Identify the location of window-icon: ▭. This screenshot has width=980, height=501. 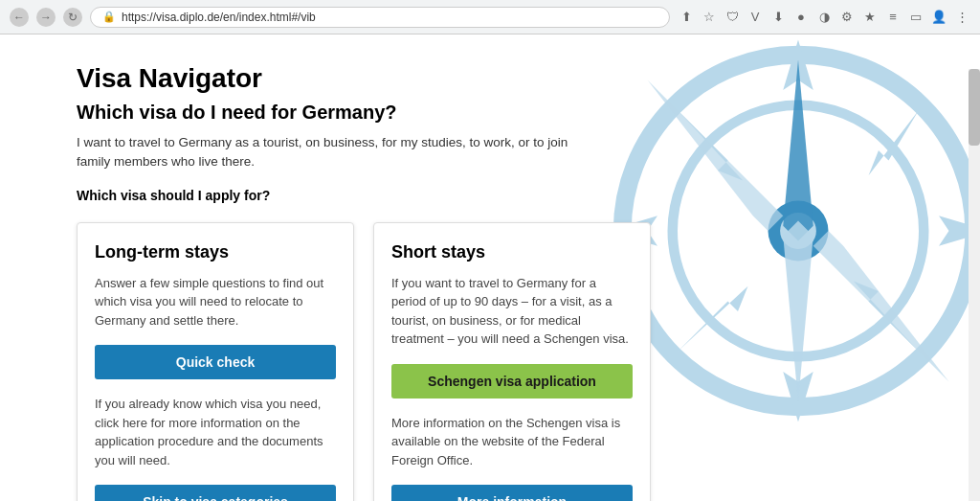
(916, 17).